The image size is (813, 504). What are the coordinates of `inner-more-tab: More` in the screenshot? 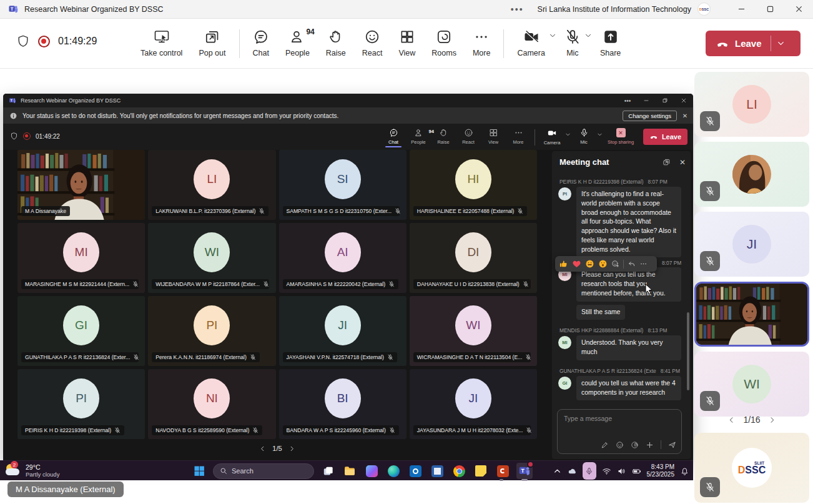 It's located at (518, 136).